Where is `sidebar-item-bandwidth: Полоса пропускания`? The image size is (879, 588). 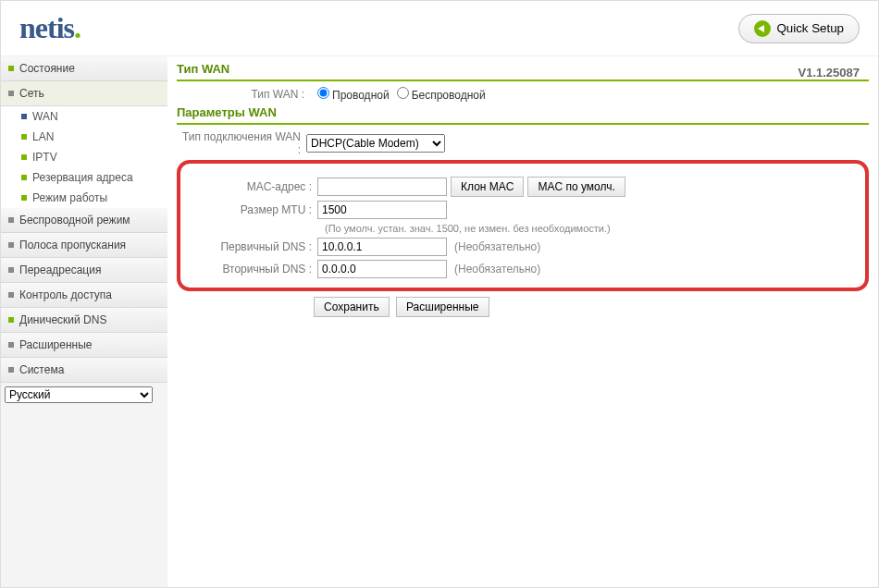 sidebar-item-bandwidth: Полоса пропускания is located at coordinates (84, 246).